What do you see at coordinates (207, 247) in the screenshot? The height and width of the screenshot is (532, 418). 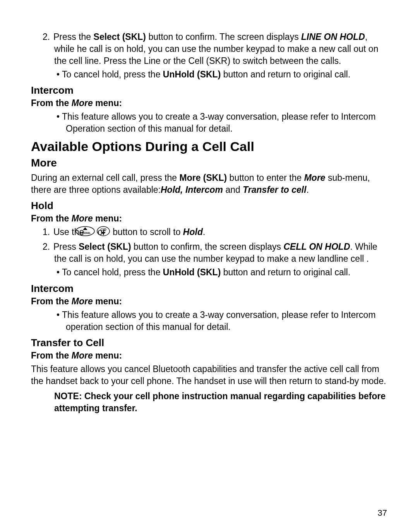 I see `text-run: button to confirm, the screen displays` at bounding box center [207, 247].